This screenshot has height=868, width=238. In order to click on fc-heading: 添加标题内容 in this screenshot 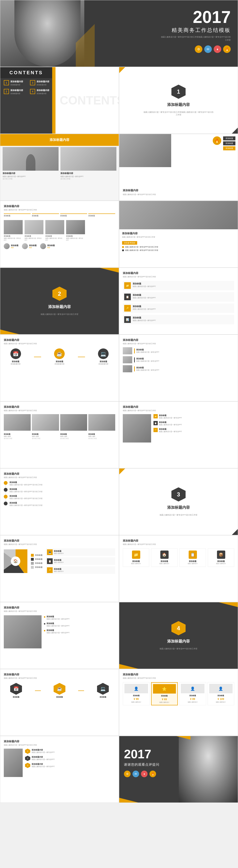, I will do `click(59, 741)`.